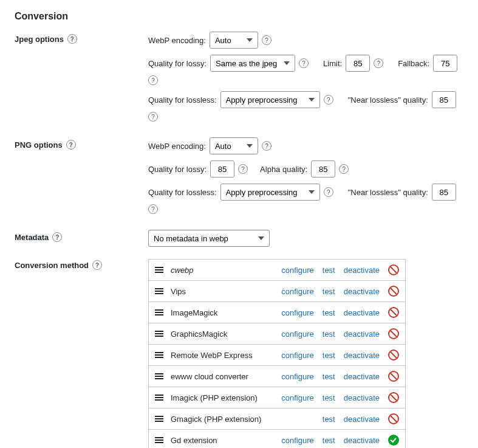  What do you see at coordinates (323, 169) in the screenshot?
I see `png-alpha-quality-input` at bounding box center [323, 169].